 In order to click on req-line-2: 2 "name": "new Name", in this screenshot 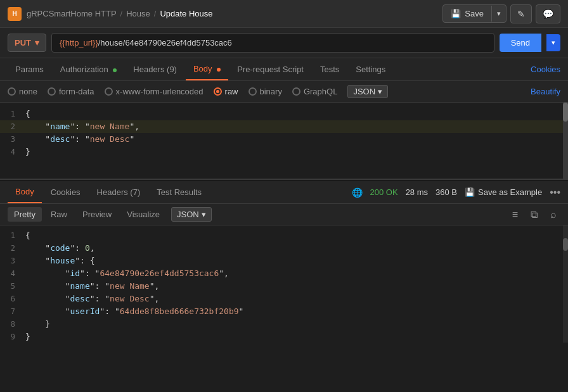, I will do `click(284, 127)`.